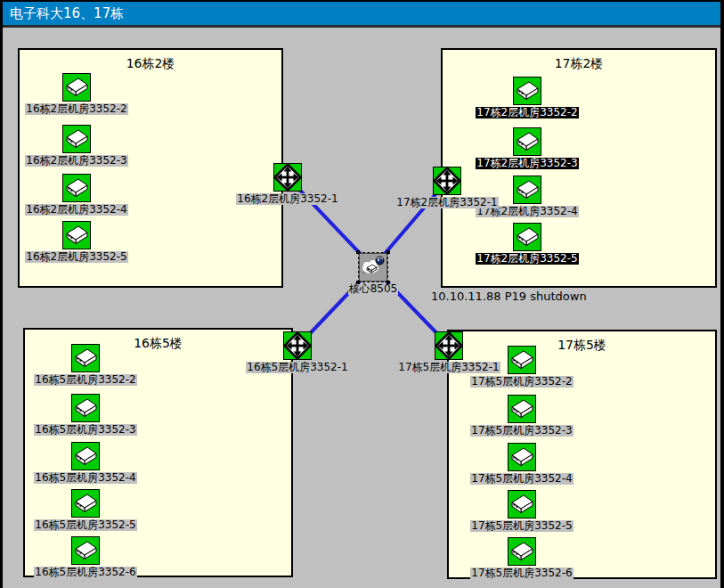  I want to click on switch-node-16f2-3352-3: 16栋2层机房3352-3, so click(77, 146).